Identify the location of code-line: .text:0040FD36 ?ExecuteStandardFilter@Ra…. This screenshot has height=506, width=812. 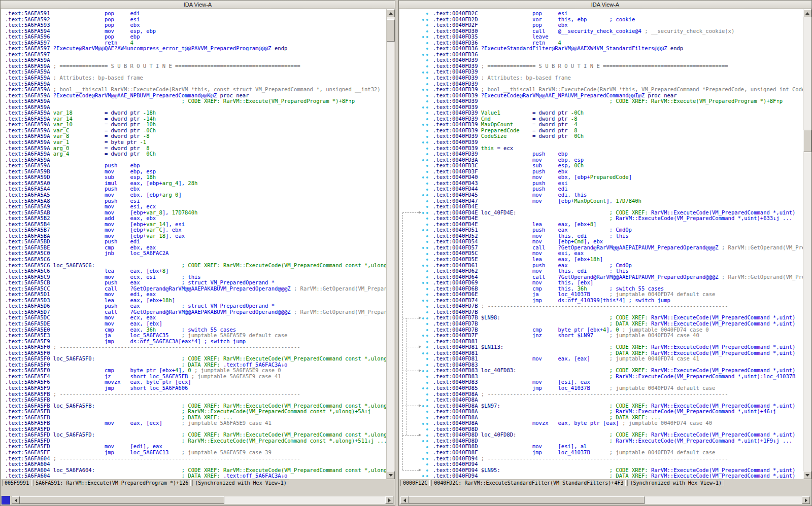
(618, 49).